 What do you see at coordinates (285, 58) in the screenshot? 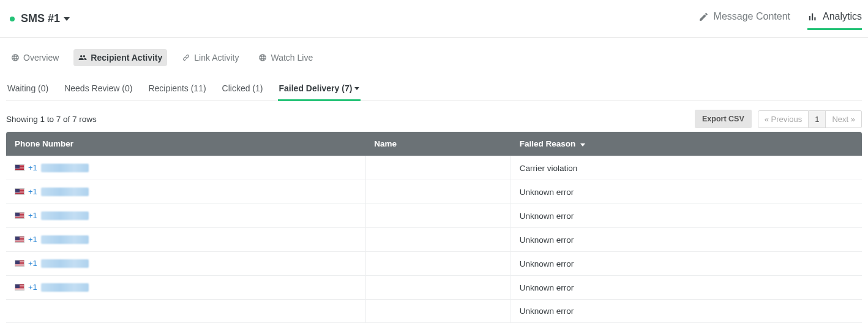
I see `subnav-watch-live: Watch Live` at bounding box center [285, 58].